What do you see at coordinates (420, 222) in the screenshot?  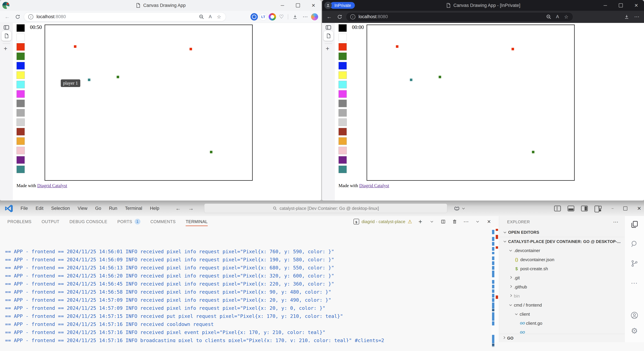 I see `new-terminal-button: +` at bounding box center [420, 222].